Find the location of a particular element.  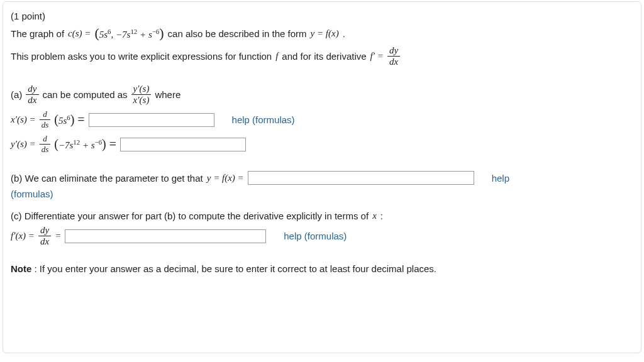

part-c-line2: f′(x) = dy dx = help (formulas) is located at coordinates (322, 236).